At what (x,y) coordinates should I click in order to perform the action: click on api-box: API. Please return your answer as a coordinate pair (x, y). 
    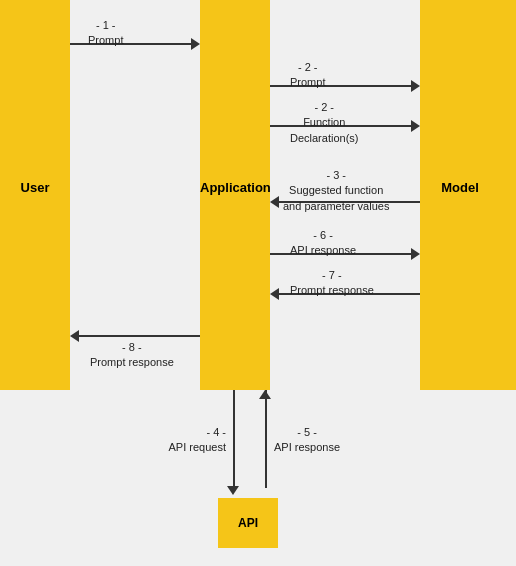
    Looking at the image, I should click on (248, 523).